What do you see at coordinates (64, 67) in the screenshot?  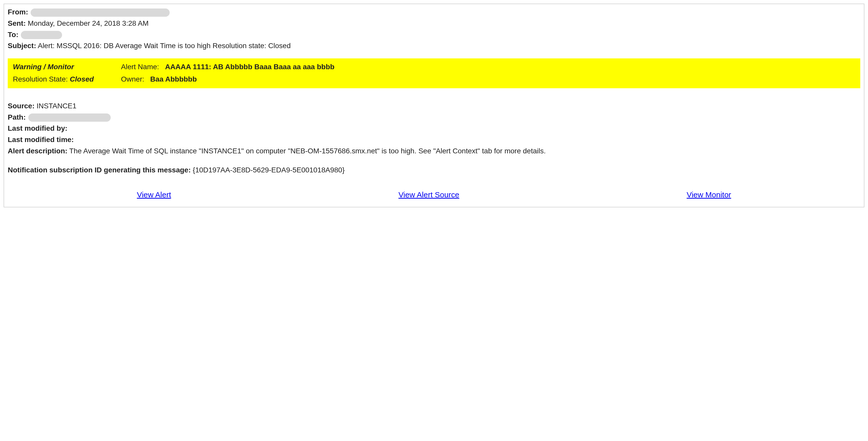 I see `warning-monitor-text: Warning / Monitor` at bounding box center [64, 67].